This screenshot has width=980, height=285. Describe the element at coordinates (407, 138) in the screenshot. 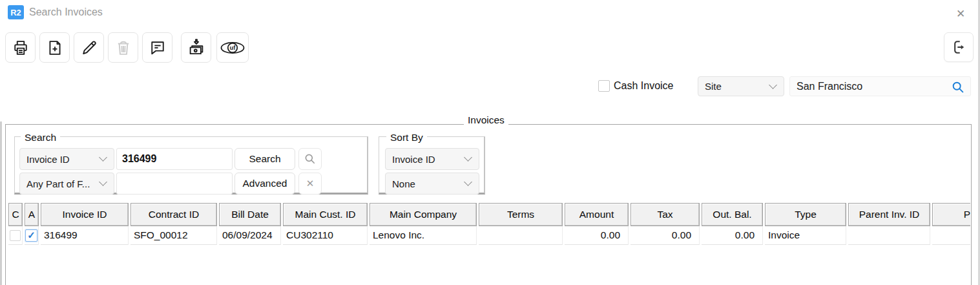

I see `sortby-legend: Sort By` at that location.